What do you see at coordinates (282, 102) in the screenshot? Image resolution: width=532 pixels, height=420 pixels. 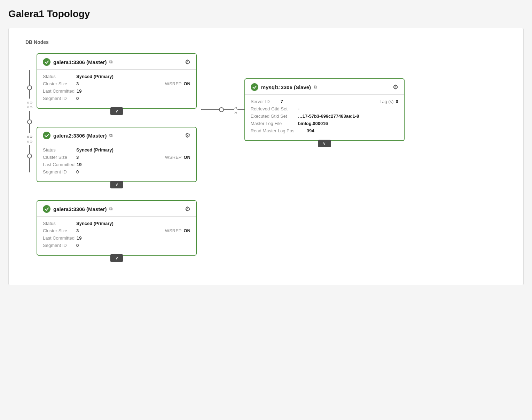 I see `mysql1-serverid-value: 7` at bounding box center [282, 102].